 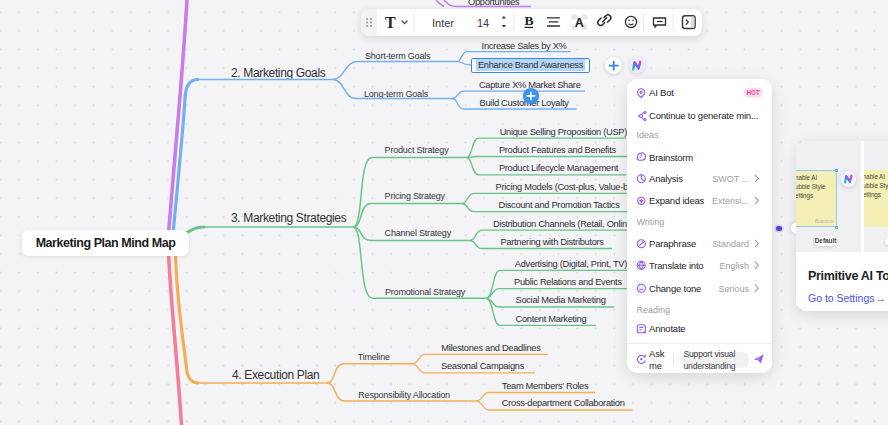 What do you see at coordinates (530, 20) in the screenshot?
I see `svg-text: B` at bounding box center [530, 20].